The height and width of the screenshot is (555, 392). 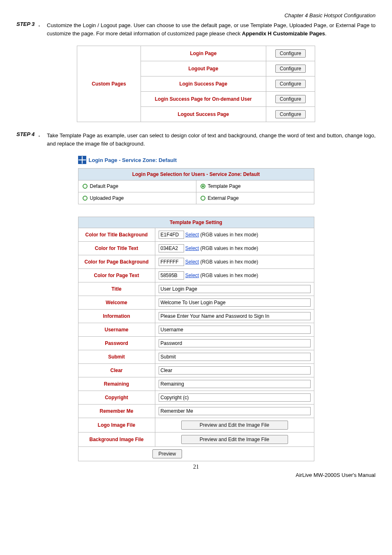 What do you see at coordinates (117, 371) in the screenshot?
I see `tpl-label-clear: Clear` at bounding box center [117, 371].